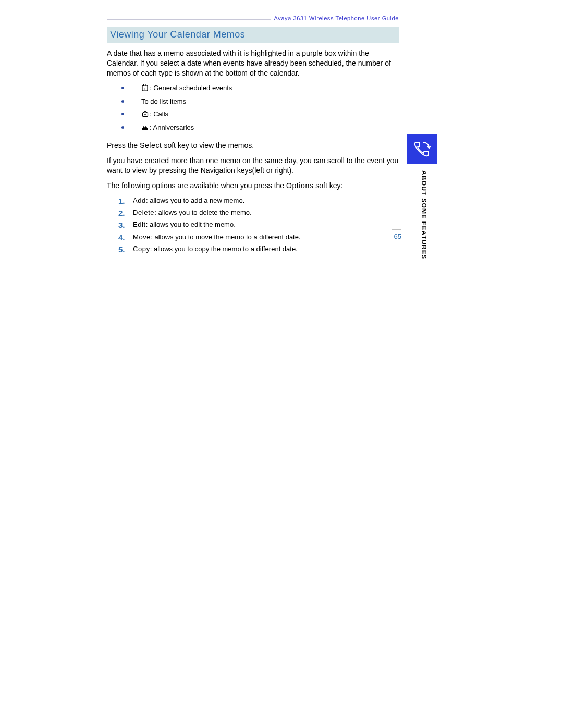 This screenshot has height=728, width=563. Describe the element at coordinates (145, 129) in the screenshot. I see `anniversary-icon` at that location.